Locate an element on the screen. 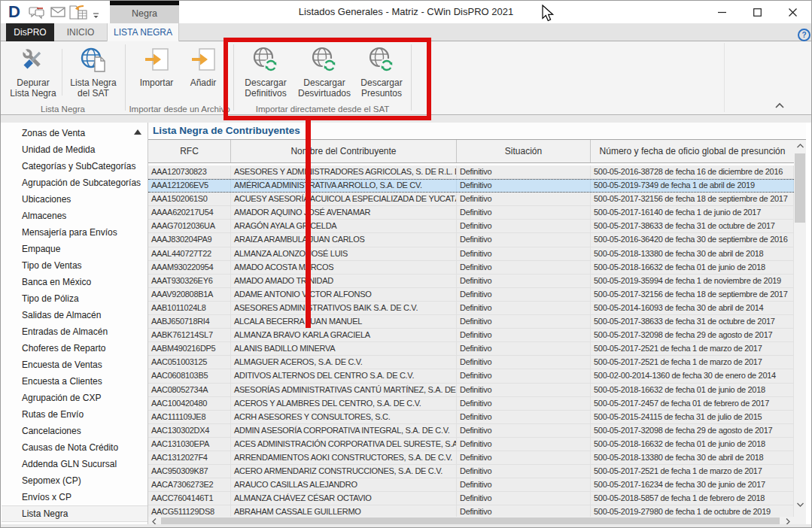  table-row: AAAG7012036UAARAGÓN AYALA GRICELDADefini… is located at coordinates (471, 226).